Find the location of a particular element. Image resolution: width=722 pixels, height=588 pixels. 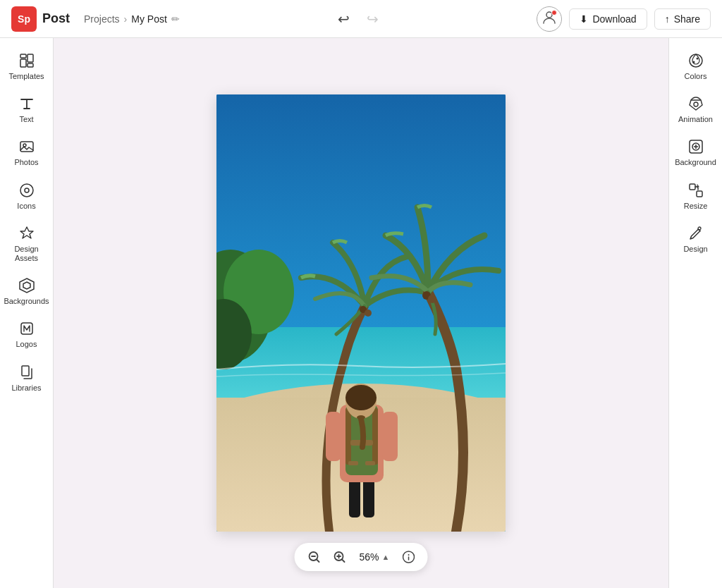

sidebar-item-resize: Resize is located at coordinates (696, 196).